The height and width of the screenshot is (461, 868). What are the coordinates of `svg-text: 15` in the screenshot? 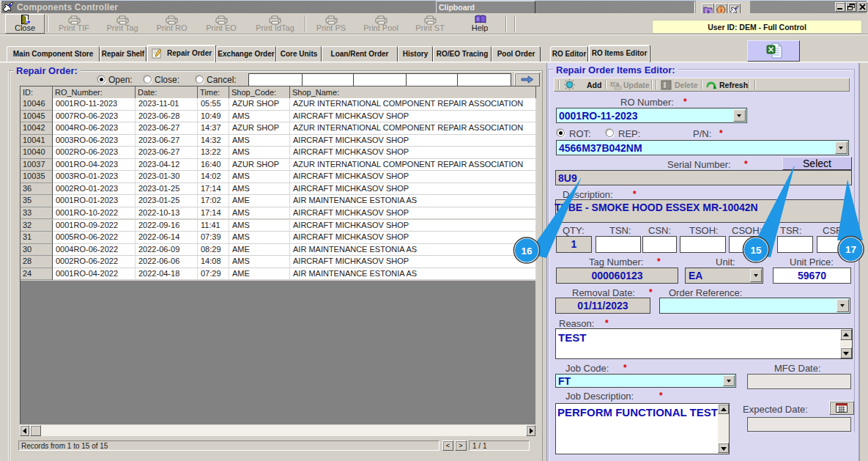 It's located at (756, 251).